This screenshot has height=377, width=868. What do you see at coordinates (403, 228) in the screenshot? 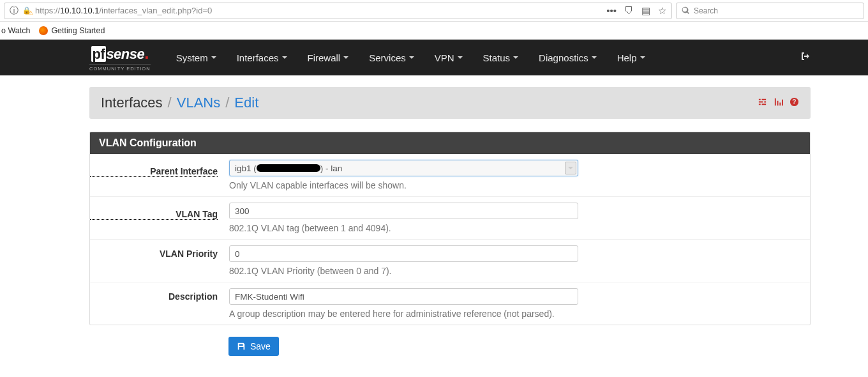
I see `help-tag: 802.1Q VLAN tag (between 1 and 4094).` at bounding box center [403, 228].